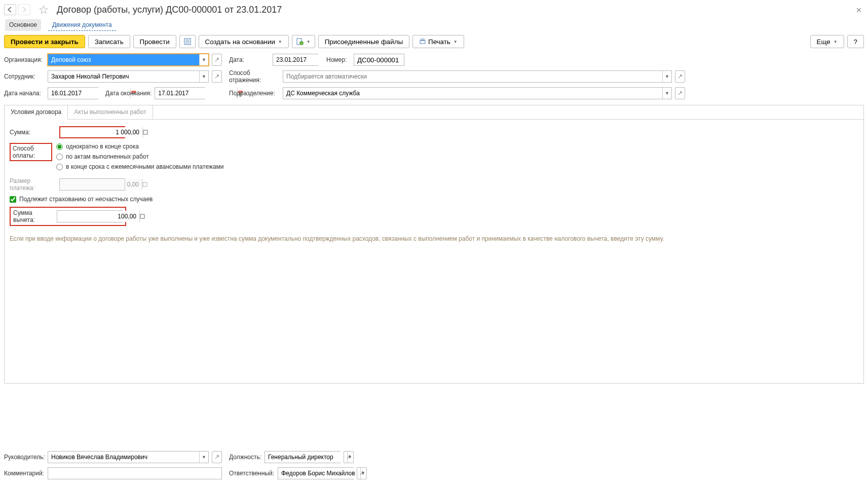 The height and width of the screenshot is (488, 868). I want to click on write-button: Записать, so click(109, 42).